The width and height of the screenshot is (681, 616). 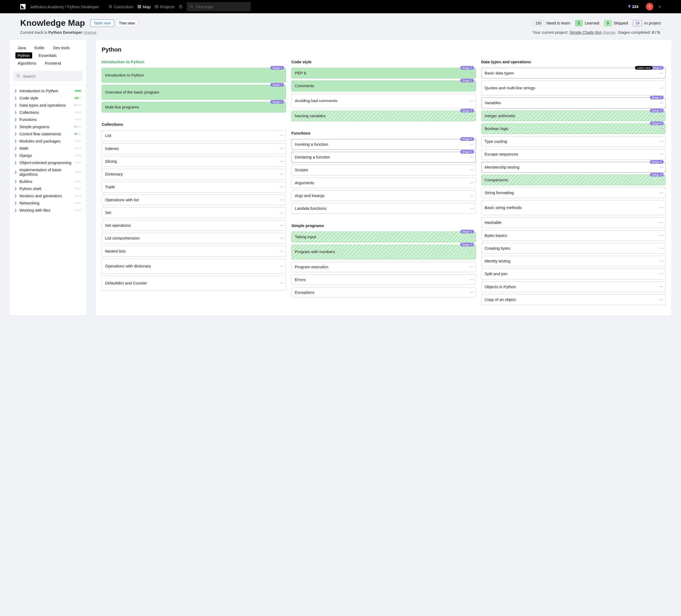 I want to click on sidebar-item: ❯Introduction to Python, so click(x=48, y=91).